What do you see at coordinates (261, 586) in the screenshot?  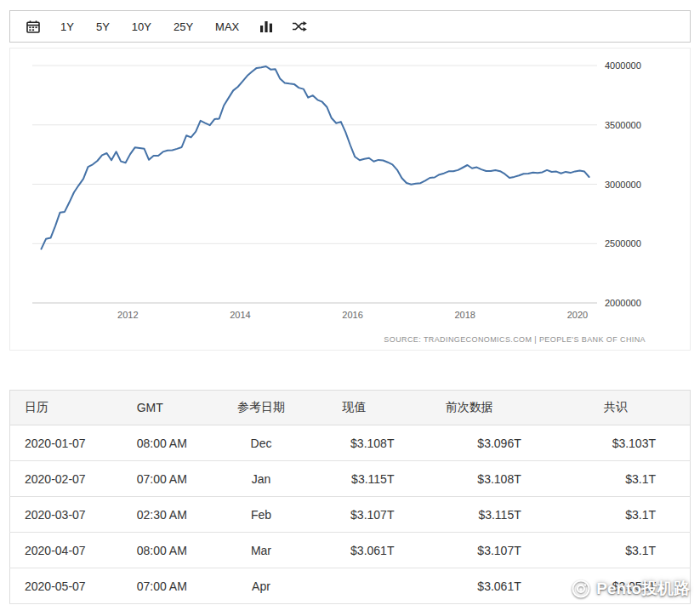 I see `table-cell: Apr` at bounding box center [261, 586].